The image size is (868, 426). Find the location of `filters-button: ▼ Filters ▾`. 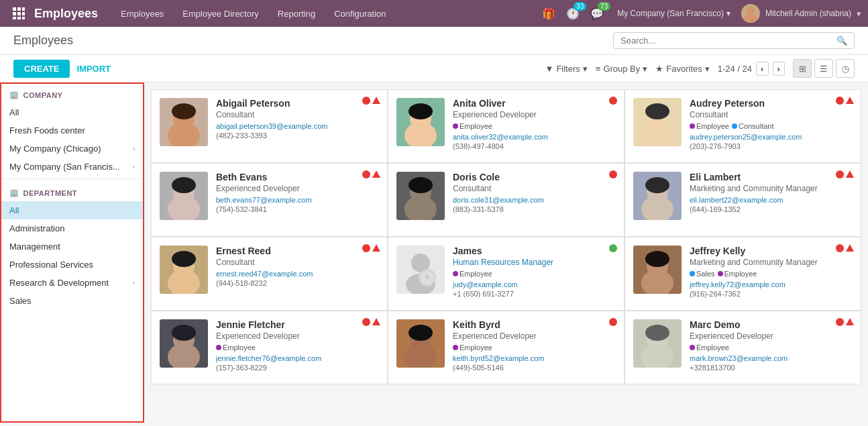

filters-button: ▼ Filters ▾ is located at coordinates (566, 68).